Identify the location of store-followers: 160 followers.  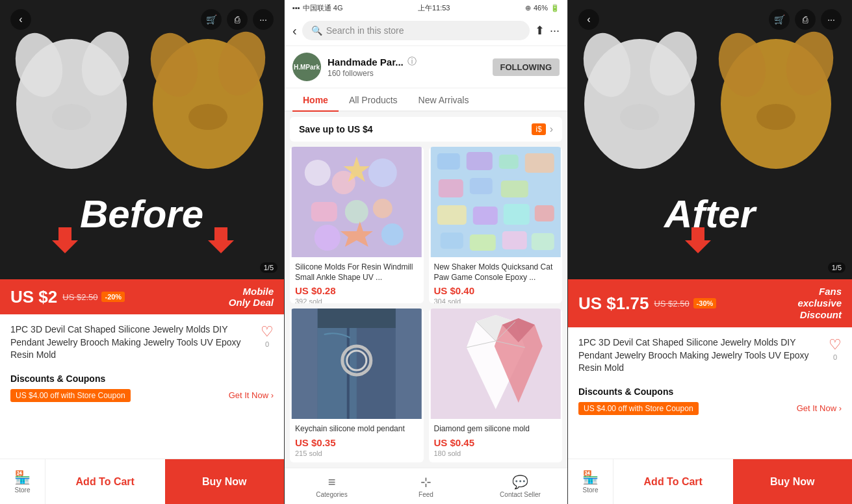
(410, 73).